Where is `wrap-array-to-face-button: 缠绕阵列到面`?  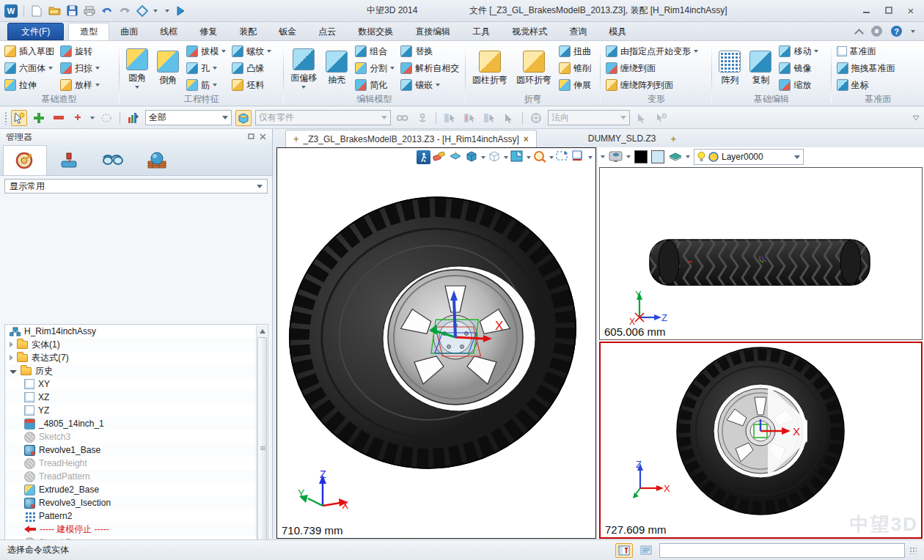 wrap-array-to-face-button: 缠绕阵列到面 is located at coordinates (652, 85).